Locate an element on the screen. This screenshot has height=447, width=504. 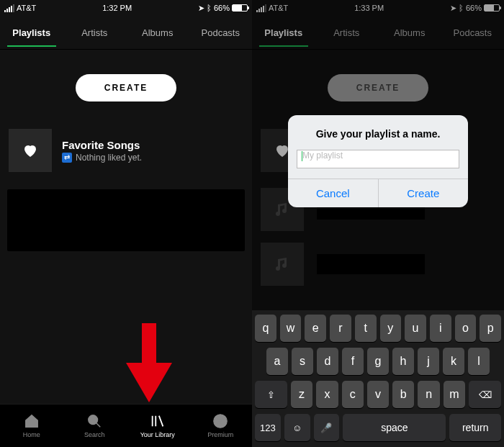
location-icon: ➤ is located at coordinates (202, 9).